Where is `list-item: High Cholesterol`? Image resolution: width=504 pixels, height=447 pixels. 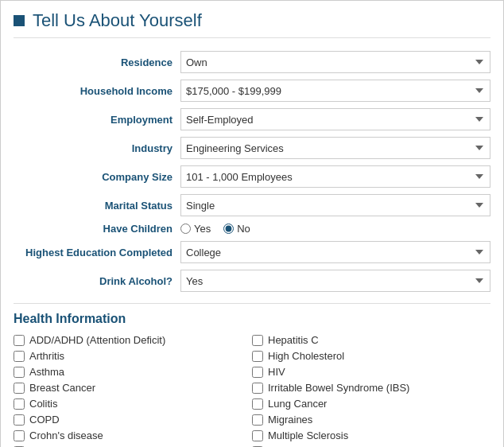 list-item: High Cholesterol is located at coordinates (371, 356).